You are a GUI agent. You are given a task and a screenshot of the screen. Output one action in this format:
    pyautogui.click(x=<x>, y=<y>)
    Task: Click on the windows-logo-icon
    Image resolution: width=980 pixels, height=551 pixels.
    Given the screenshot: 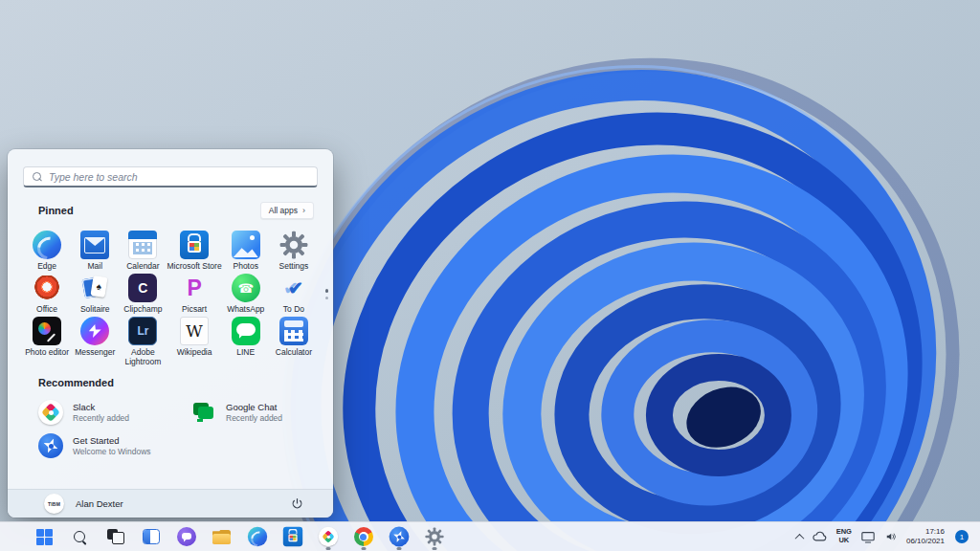 What is the action you would take?
    pyautogui.click(x=44, y=538)
    